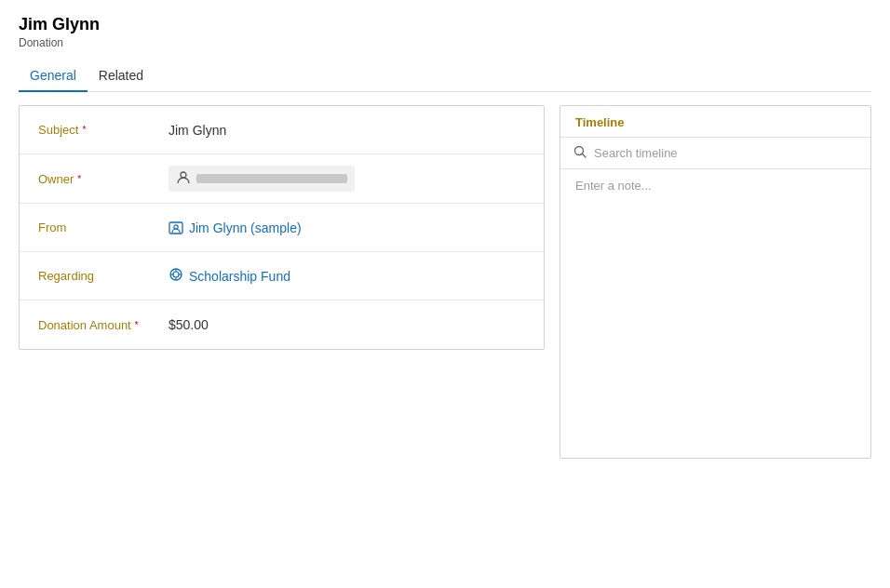 The image size is (890, 588). I want to click on tab-general: General, so click(53, 76).